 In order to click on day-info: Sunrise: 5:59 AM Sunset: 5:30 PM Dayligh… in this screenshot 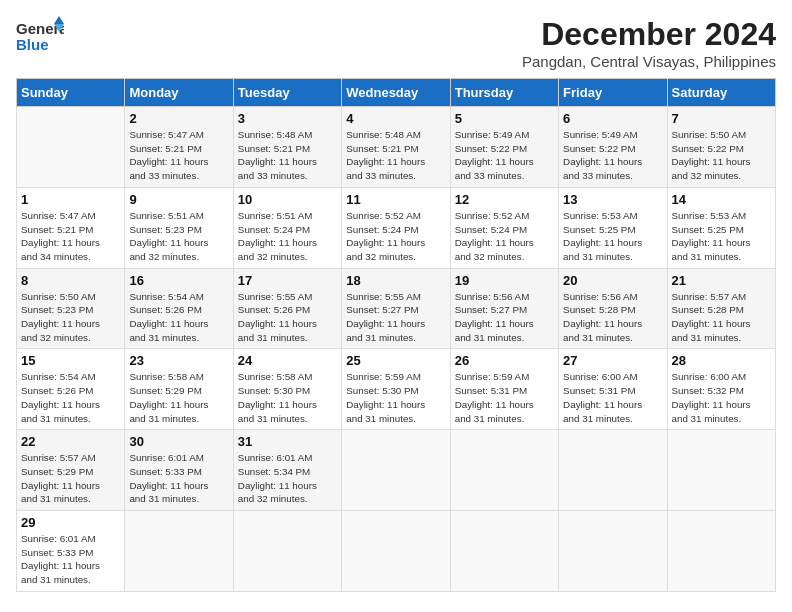, I will do `click(396, 398)`.